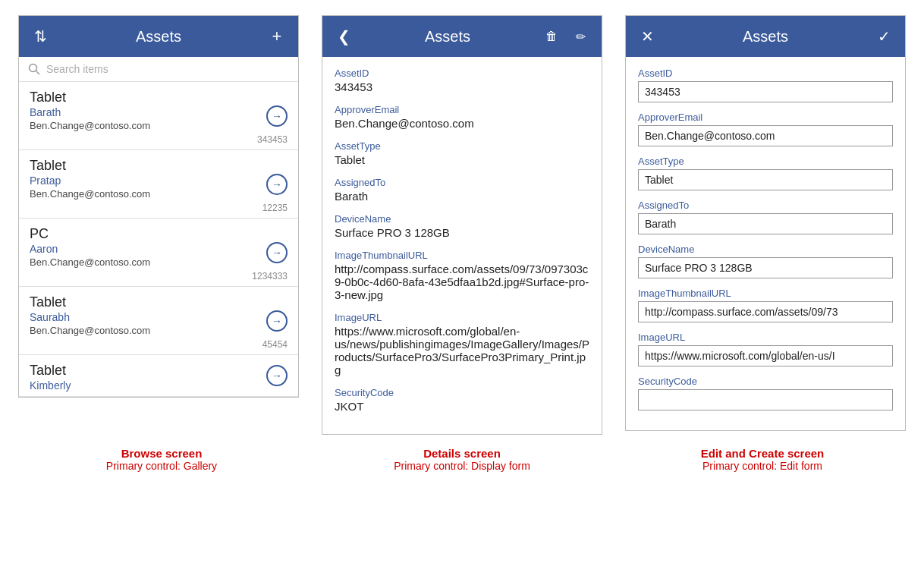 This screenshot has width=924, height=563. What do you see at coordinates (162, 460) in the screenshot?
I see `caption-browse: Browse screen Primary control: Gallery` at bounding box center [162, 460].